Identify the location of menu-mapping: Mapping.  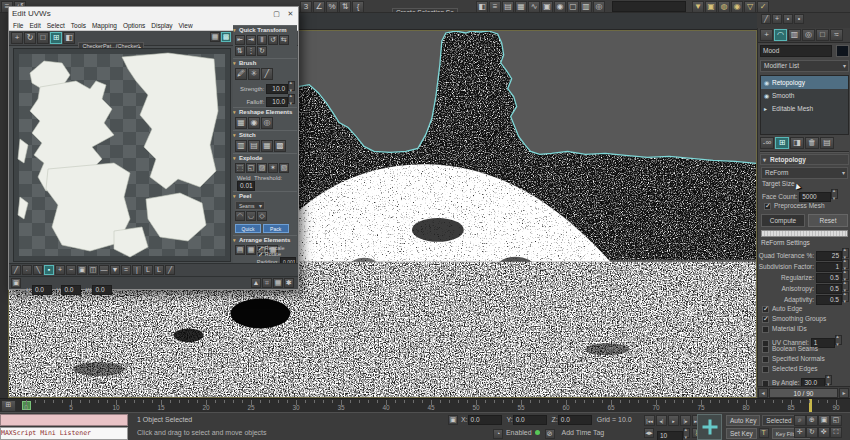
(104, 26).